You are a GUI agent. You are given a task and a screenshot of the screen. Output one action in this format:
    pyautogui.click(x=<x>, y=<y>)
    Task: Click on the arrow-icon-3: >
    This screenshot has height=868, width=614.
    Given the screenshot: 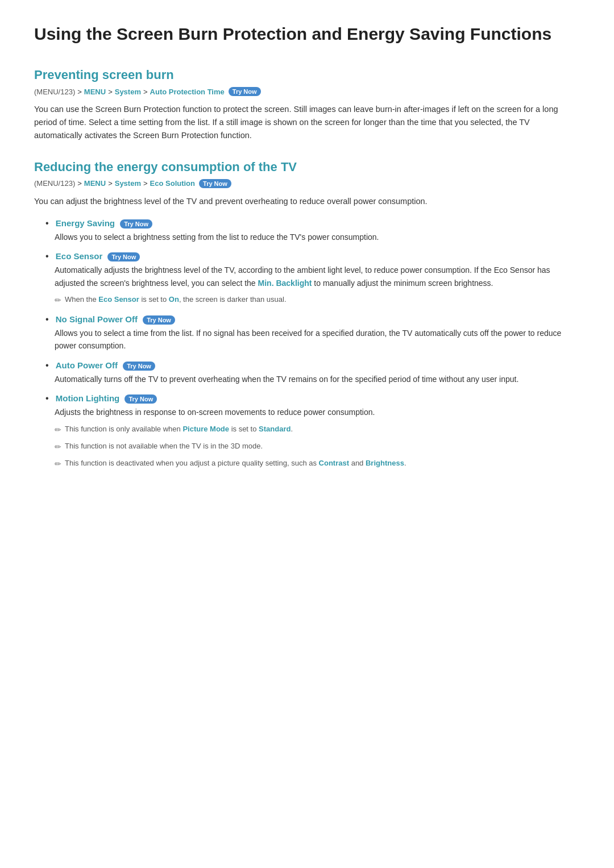 What is the action you would take?
    pyautogui.click(x=146, y=92)
    